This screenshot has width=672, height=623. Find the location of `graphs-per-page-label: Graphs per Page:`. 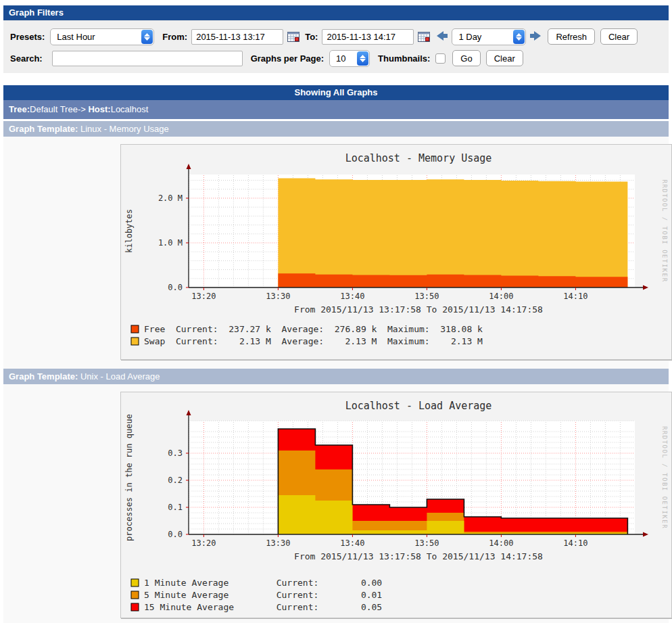

graphs-per-page-label: Graphs per Page: is located at coordinates (287, 58).